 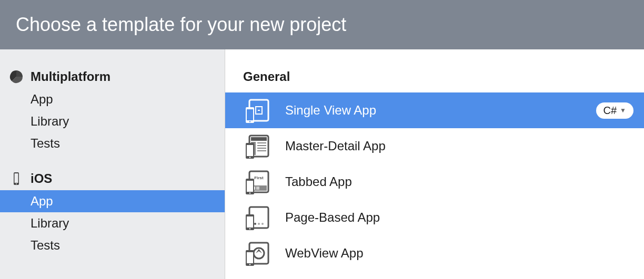 I want to click on template-single-view-app: Single View App C# ▼, so click(x=435, y=110).